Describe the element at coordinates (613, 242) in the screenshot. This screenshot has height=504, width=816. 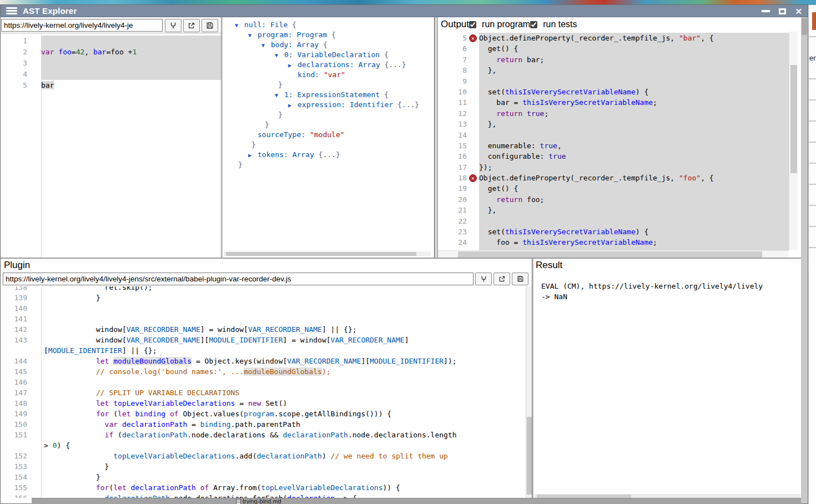
I see `code-row: 24 foo = thisIsVererySecretVariableName;` at that location.